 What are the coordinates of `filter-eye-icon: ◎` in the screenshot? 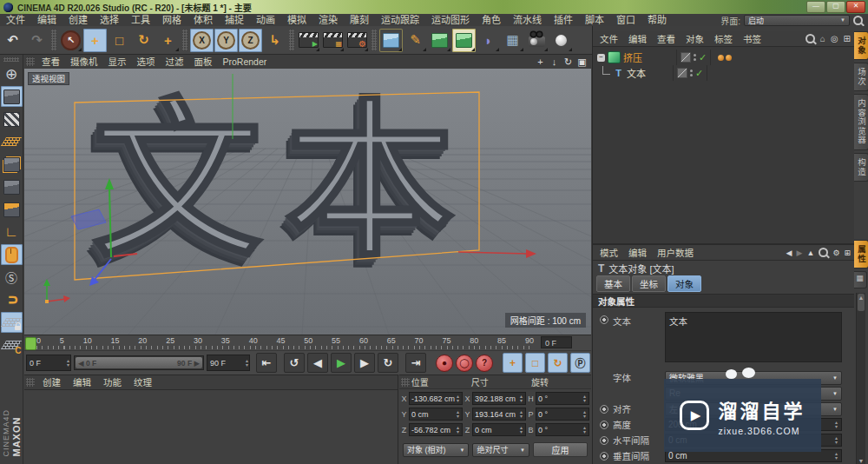 It's located at (835, 38).